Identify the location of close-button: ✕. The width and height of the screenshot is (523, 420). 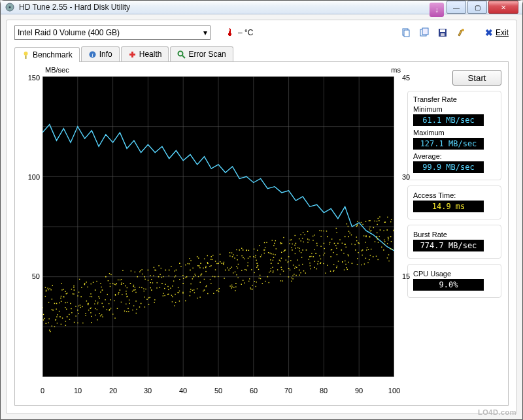
(503, 7).